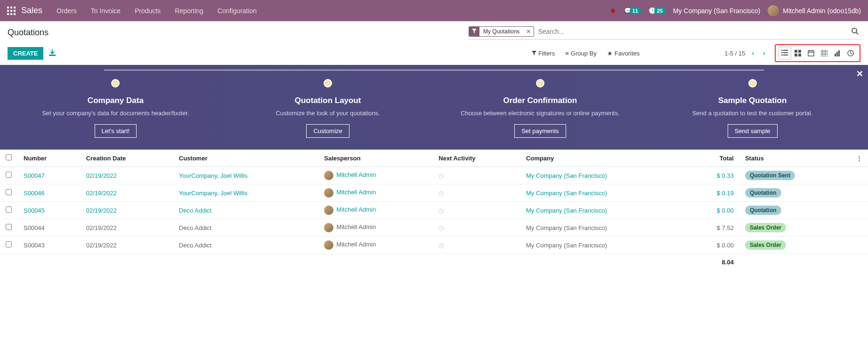 Image resolution: width=868 pixels, height=341 pixels. What do you see at coordinates (434, 246) in the screenshot?
I see `table-row: S00043 02/19/2022 Deco Addict Mitchell A…` at bounding box center [434, 246].